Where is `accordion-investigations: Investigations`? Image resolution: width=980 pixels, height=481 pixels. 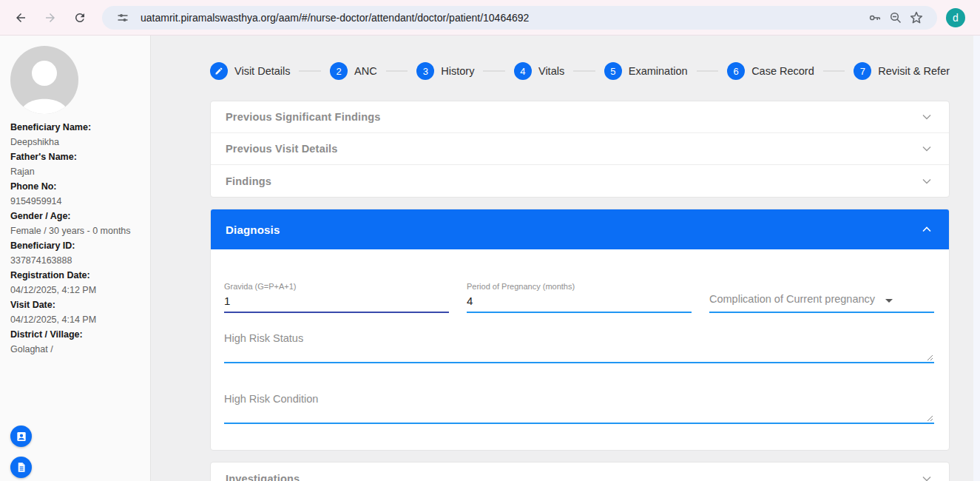
accordion-investigations: Investigations is located at coordinates (580, 472).